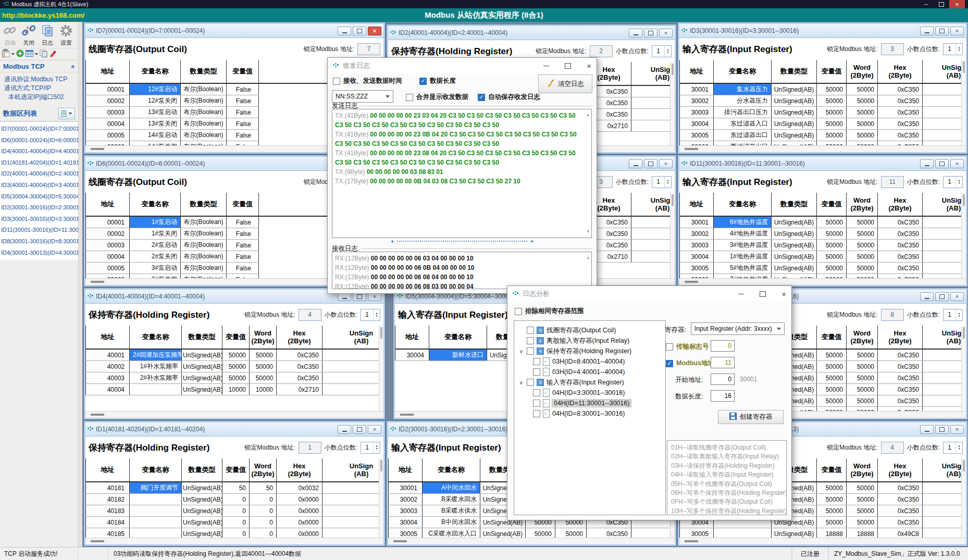 The height and width of the screenshot is (560, 968). I want to click on exclude-checkbox, so click(518, 312).